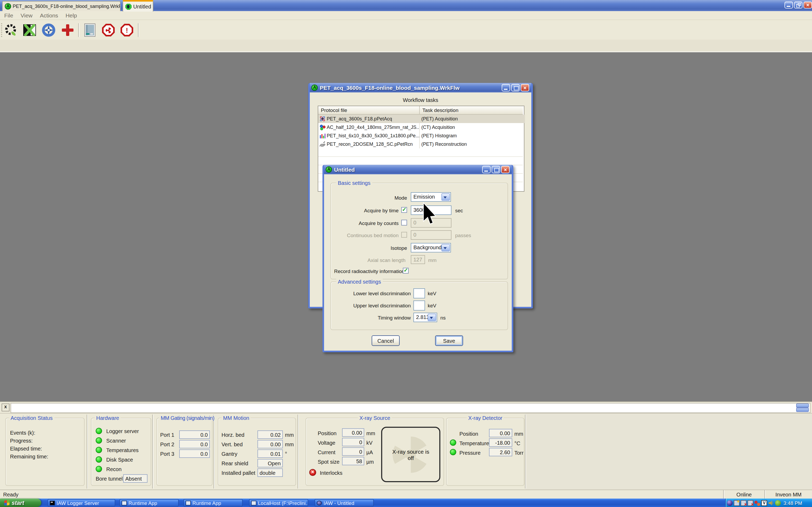 The image size is (812, 507). Describe the element at coordinates (471, 111) in the screenshot. I see `col-task-description: Task description` at that location.